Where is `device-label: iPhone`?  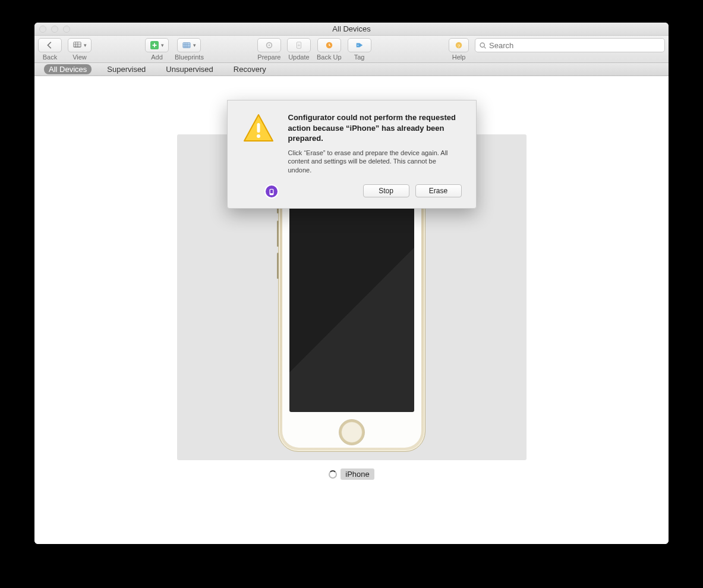 device-label: iPhone is located at coordinates (357, 474).